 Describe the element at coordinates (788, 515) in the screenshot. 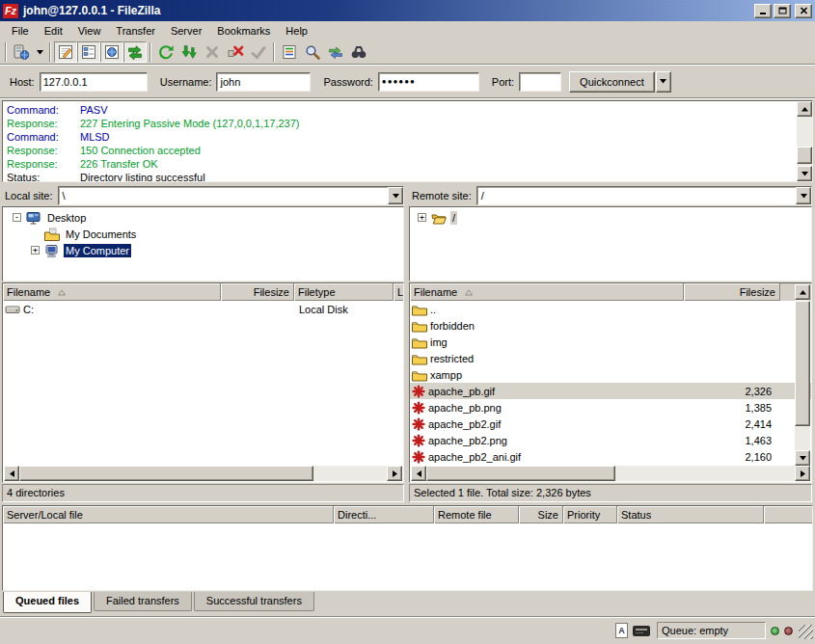

I see `column-filler` at that location.